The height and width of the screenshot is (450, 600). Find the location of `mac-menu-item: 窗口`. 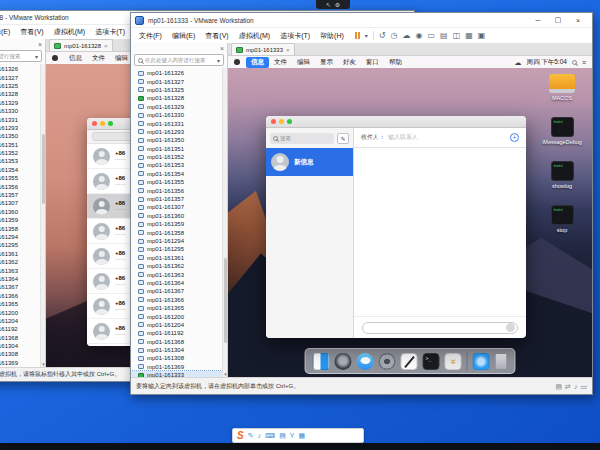

mac-menu-item: 窗口 is located at coordinates (372, 62).